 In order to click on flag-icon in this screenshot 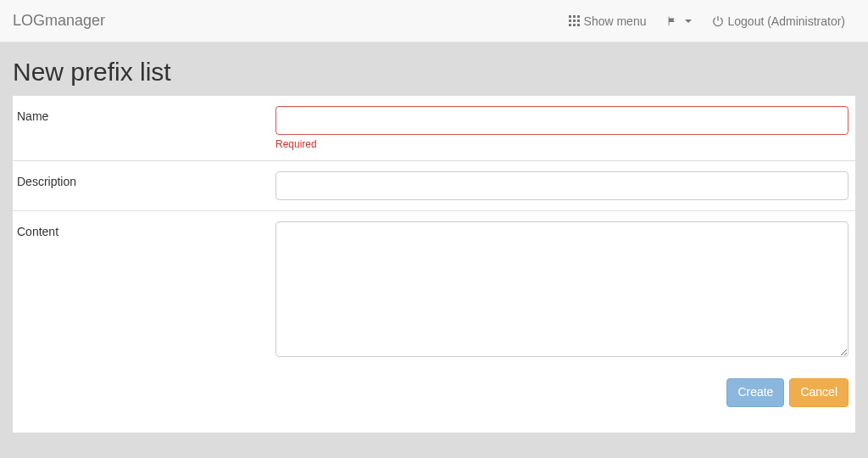, I will do `click(672, 21)`.